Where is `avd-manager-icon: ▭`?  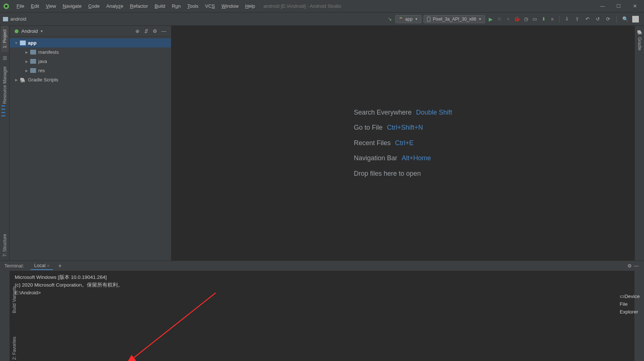
avd-manager-icon: ▭ is located at coordinates (535, 19).